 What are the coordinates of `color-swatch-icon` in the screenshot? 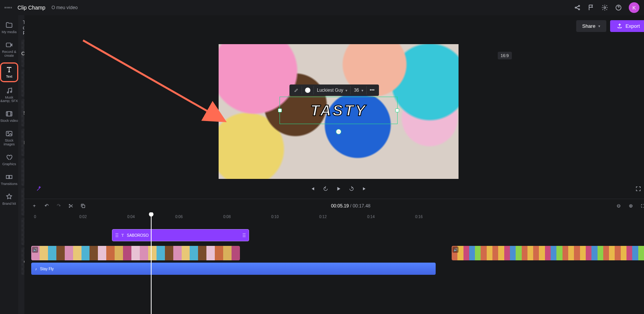 It's located at (308, 90).